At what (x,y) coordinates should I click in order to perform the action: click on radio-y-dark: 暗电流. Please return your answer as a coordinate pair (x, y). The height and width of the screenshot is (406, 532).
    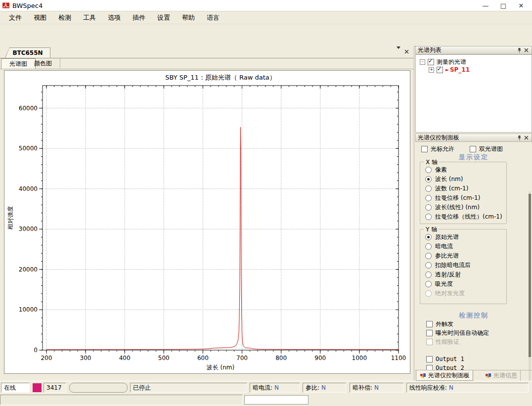
    Looking at the image, I should click on (439, 246).